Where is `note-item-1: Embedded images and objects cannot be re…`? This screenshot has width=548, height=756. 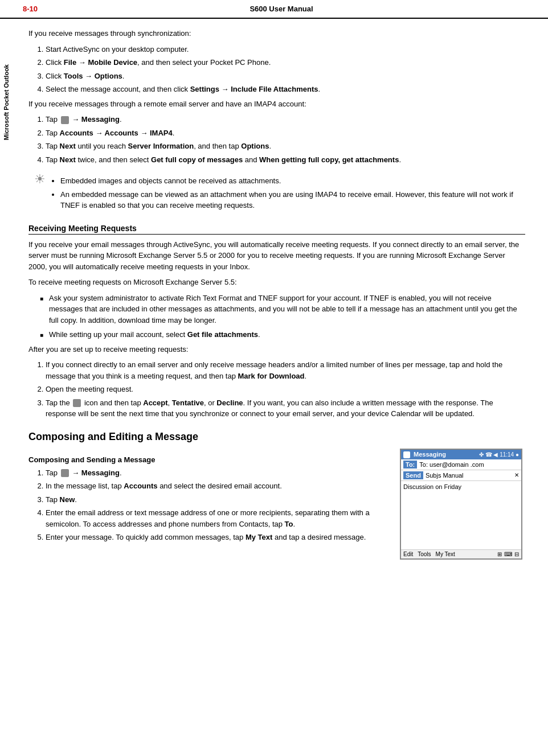 note-item-1: Embedded images and objects cannot be re… is located at coordinates (293, 181).